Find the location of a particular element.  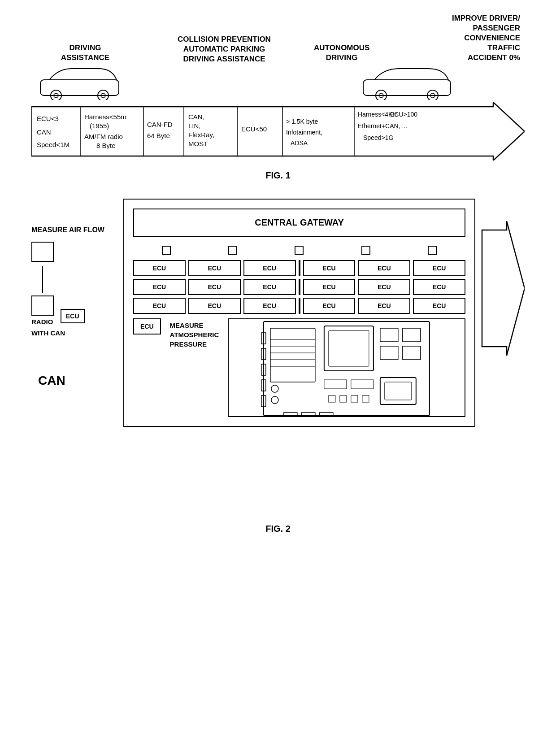

svg-text: Harness<55m is located at coordinates (105, 117).